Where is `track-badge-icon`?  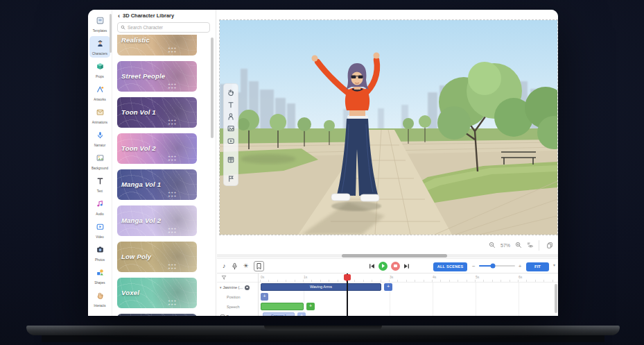
track-badge-icon is located at coordinates (247, 287).